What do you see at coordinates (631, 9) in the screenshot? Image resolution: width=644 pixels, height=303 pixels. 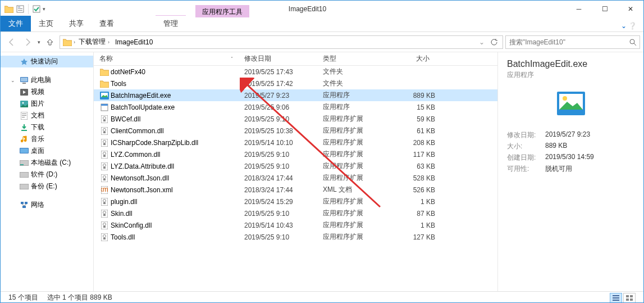 I see `close-button: ✕` at bounding box center [631, 9].